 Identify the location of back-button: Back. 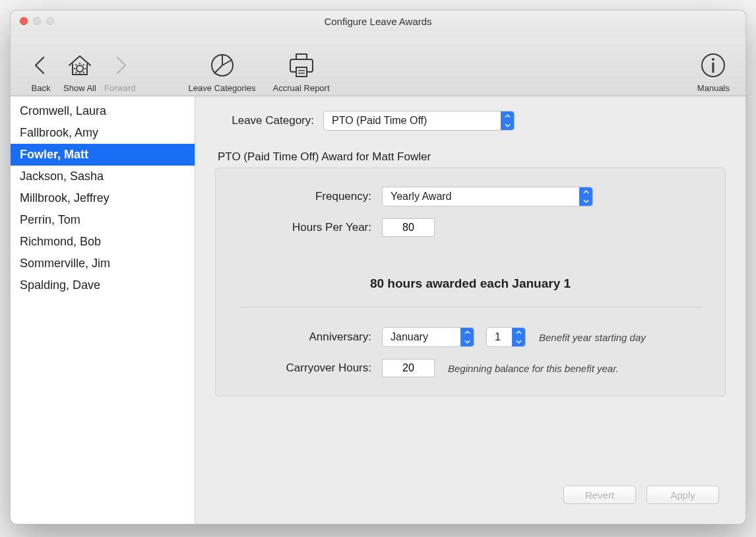
(41, 71).